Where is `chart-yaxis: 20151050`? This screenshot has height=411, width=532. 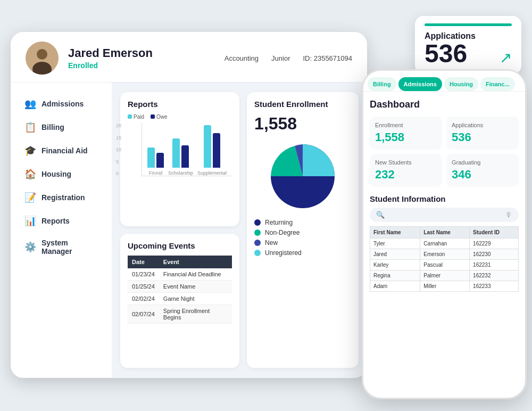
chart-yaxis: 20151050 is located at coordinates (119, 150).